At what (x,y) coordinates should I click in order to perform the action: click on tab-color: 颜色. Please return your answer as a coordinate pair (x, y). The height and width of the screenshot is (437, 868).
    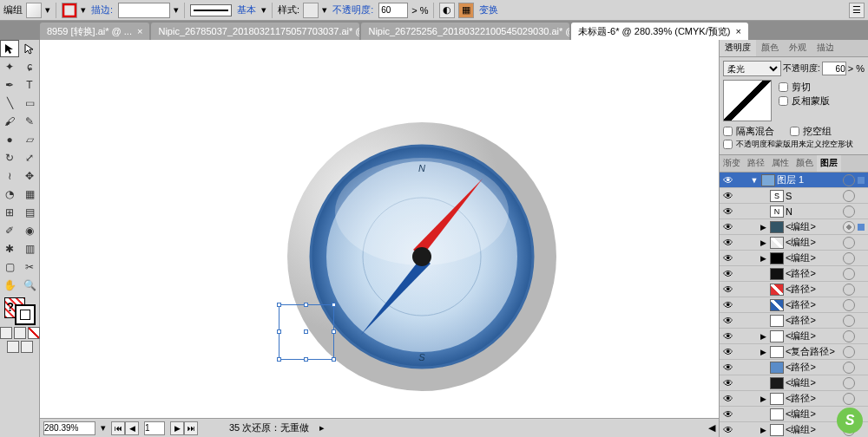
    Looking at the image, I should click on (770, 49).